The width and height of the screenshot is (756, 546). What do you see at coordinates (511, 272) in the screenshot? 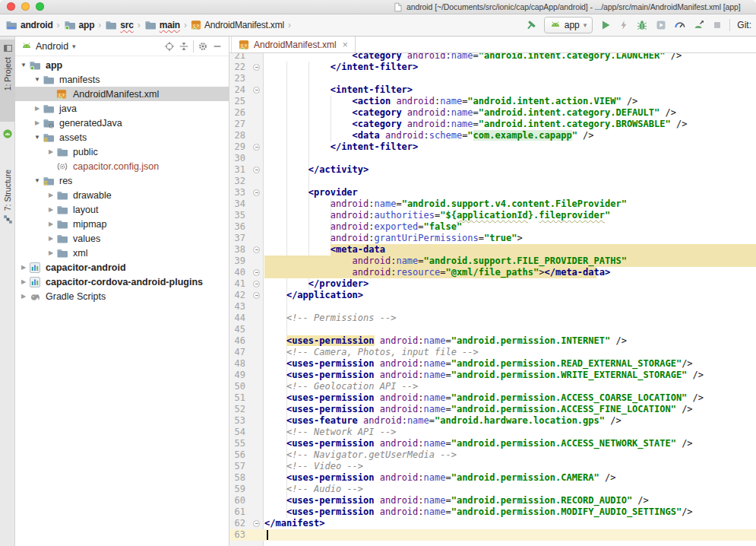
I see `code-line: android:resource="@xml/file_paths"></met…` at bounding box center [511, 272].